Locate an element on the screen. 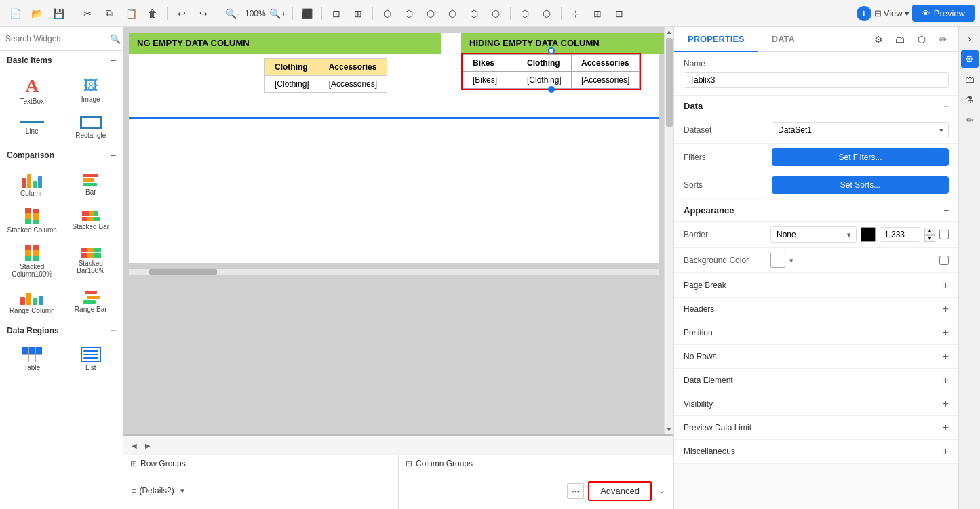  no-rows-row: No Rows + is located at coordinates (817, 357).